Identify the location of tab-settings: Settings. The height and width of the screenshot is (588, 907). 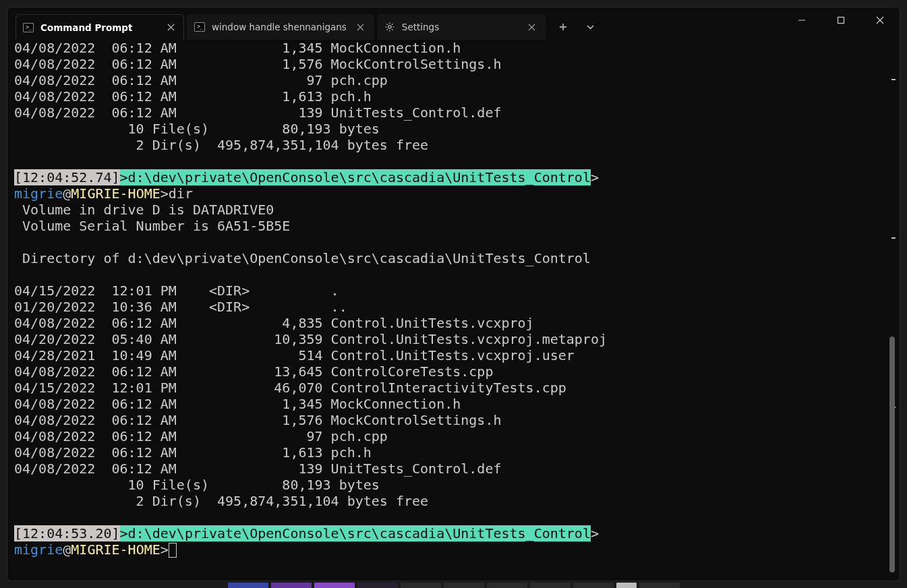
(461, 27).